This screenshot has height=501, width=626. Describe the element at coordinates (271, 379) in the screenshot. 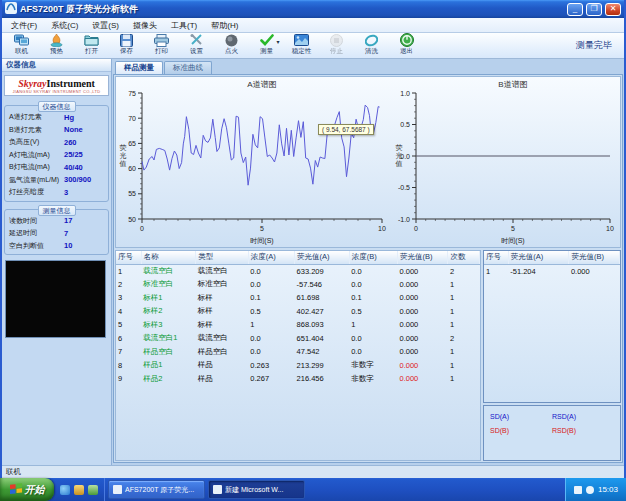

I see `table-cell: 0.267` at that location.